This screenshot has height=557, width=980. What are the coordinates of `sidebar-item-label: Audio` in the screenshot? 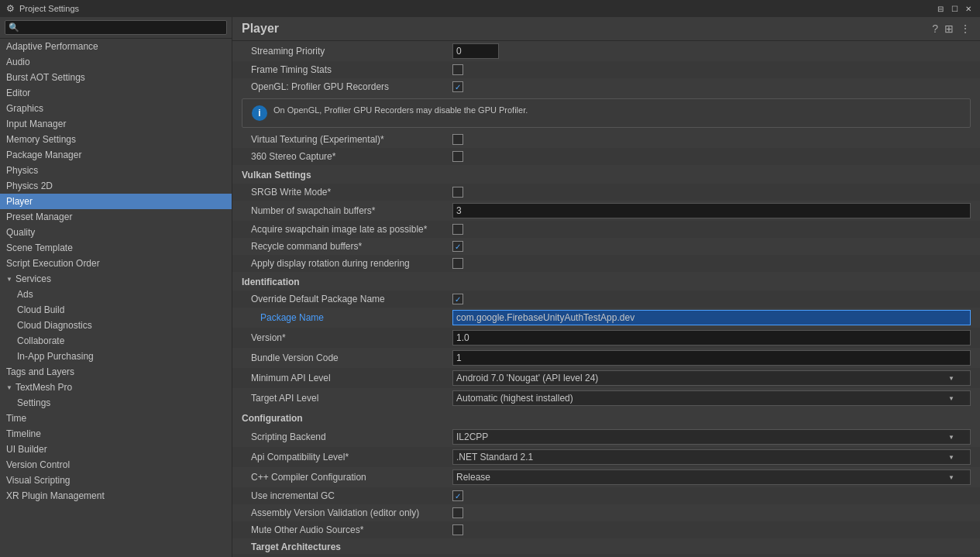 It's located at (19, 62).